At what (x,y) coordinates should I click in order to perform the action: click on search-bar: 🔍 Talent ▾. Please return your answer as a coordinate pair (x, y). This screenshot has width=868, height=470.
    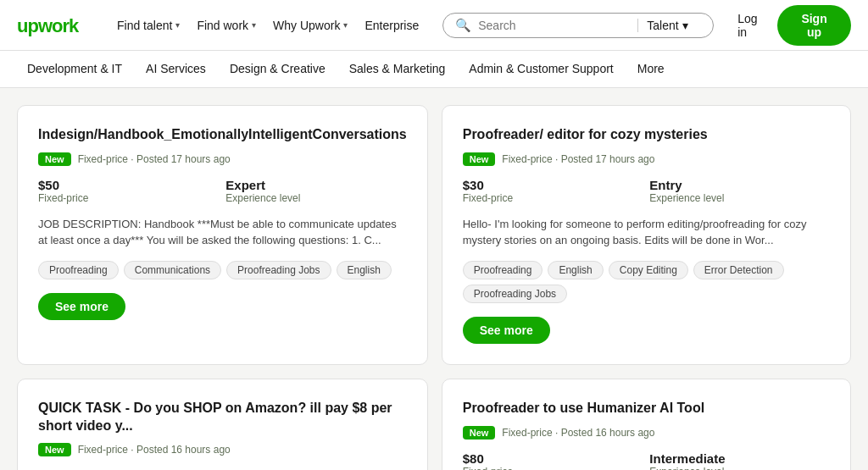
    Looking at the image, I should click on (578, 25).